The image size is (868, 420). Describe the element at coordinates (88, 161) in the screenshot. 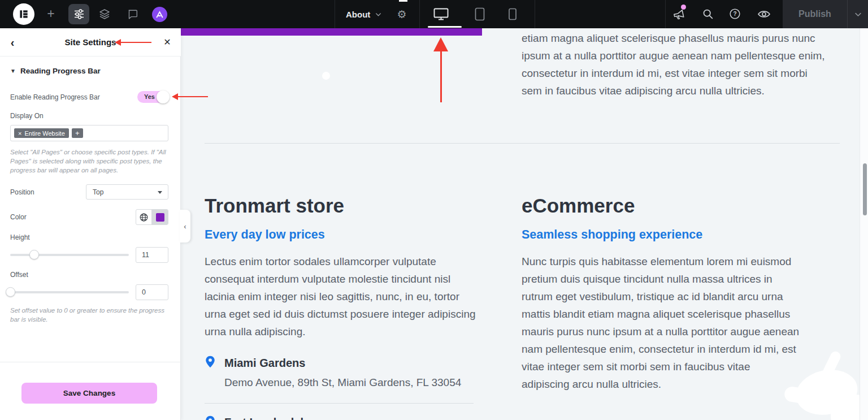

I see `display-on-help-text: Select "All Pages" or choose specific po…` at that location.